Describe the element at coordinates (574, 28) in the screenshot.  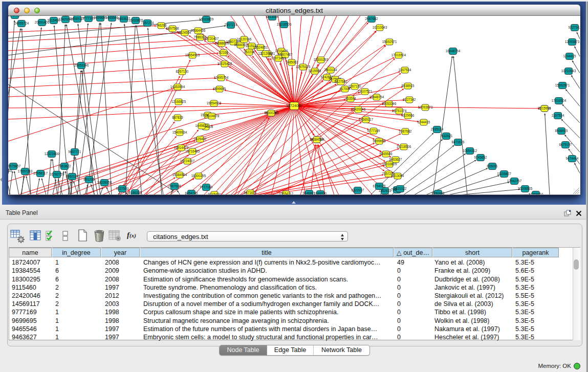
I see `svg-text: 9227342` at that location.